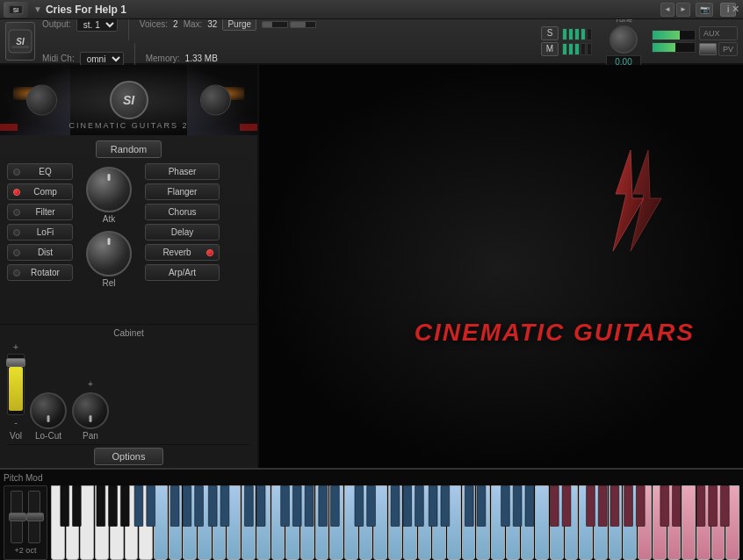 The width and height of the screenshot is (743, 560). I want to click on red-accent-right, so click(249, 127).